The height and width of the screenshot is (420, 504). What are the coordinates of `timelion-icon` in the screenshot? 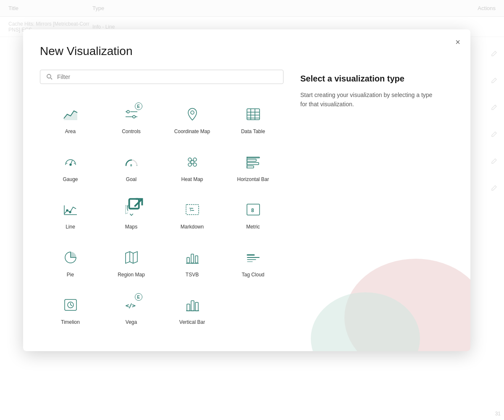 It's located at (71, 305).